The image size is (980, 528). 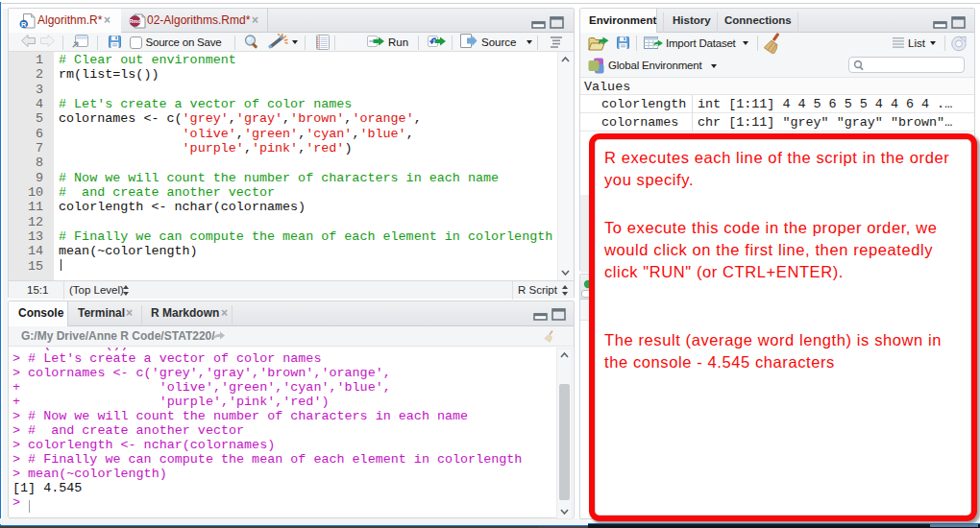 What do you see at coordinates (24, 25) in the screenshot?
I see `svg-text: R` at bounding box center [24, 25].